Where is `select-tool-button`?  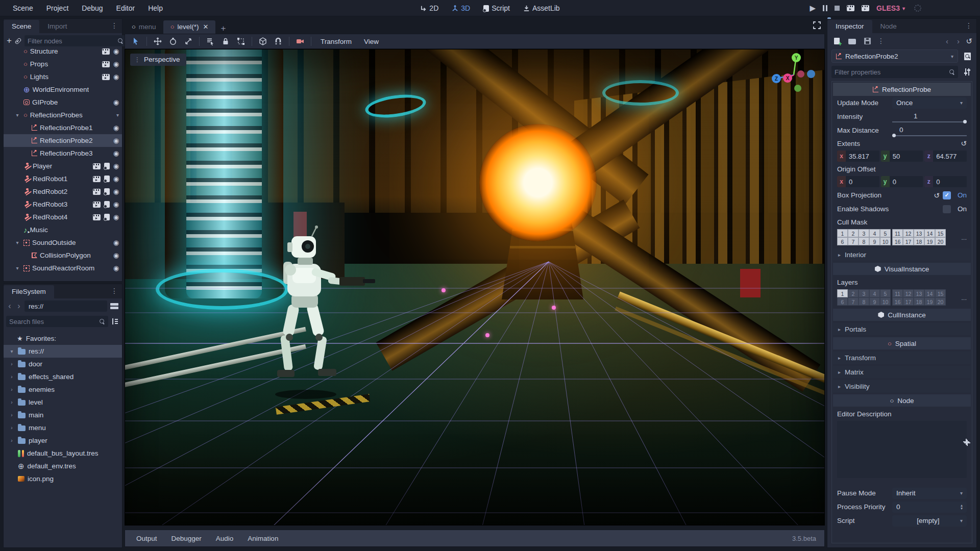 select-tool-button is located at coordinates (136, 41).